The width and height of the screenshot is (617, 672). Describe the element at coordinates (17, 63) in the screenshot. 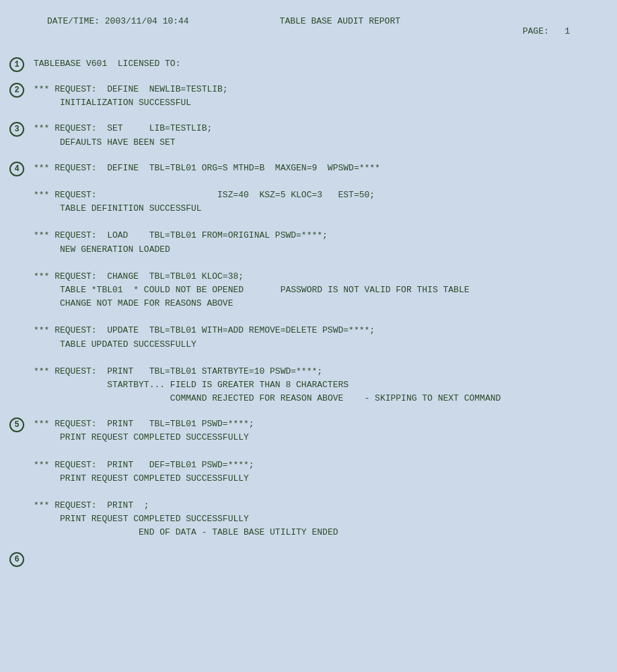

I see `section-number-1: 1` at that location.